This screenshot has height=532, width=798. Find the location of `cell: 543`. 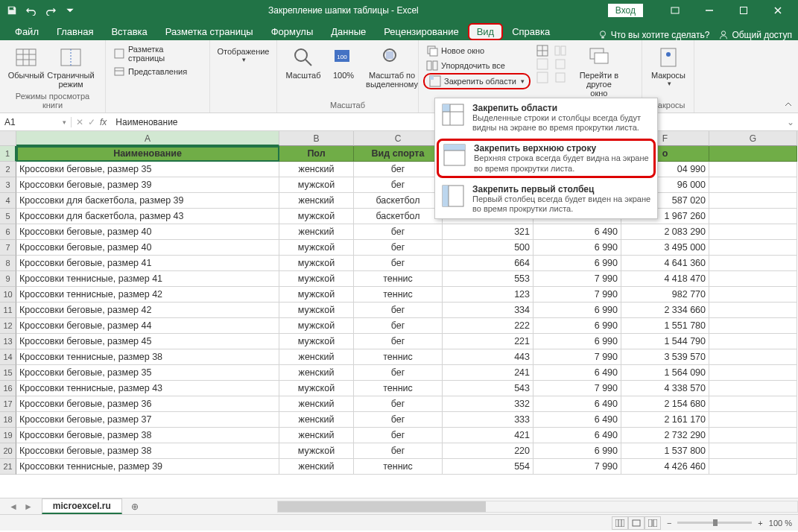

cell: 543 is located at coordinates (488, 389).